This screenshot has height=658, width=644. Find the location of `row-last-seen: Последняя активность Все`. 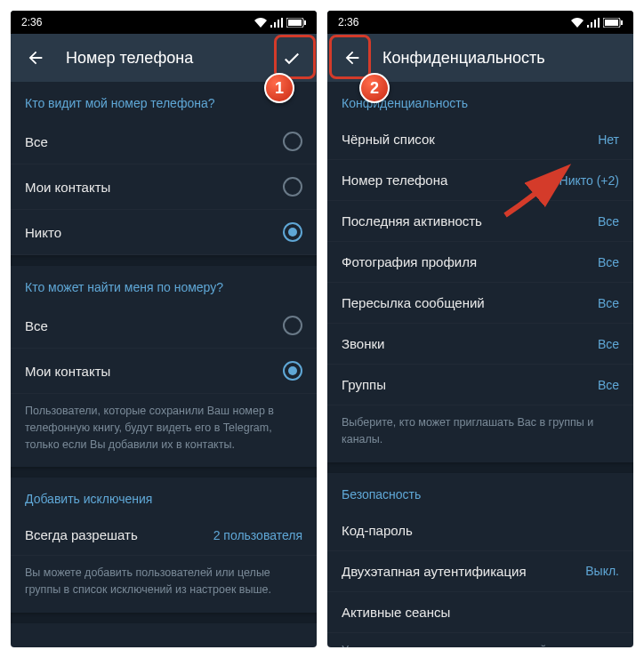

row-last-seen: Последняя активность Все is located at coordinates (480, 221).